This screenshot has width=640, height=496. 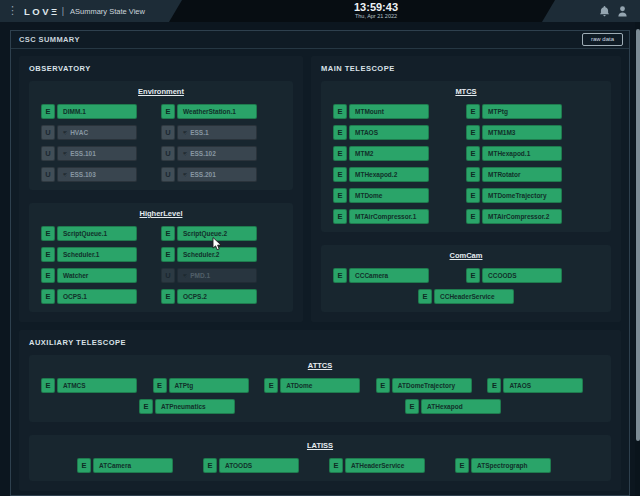 I want to click on csc-row: EScheduler.1EScheduler.2, so click(x=161, y=254).